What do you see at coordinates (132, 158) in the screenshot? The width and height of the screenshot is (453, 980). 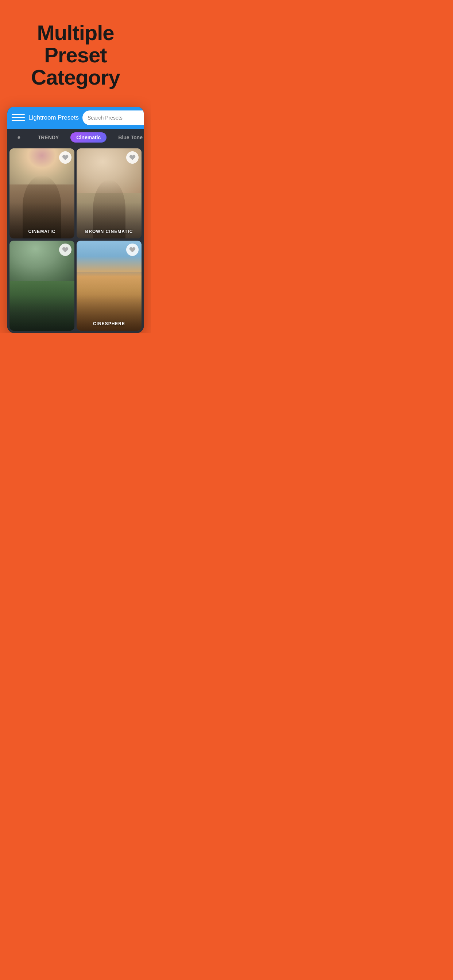 I see `favorite-button-brown-cinematic` at bounding box center [132, 158].